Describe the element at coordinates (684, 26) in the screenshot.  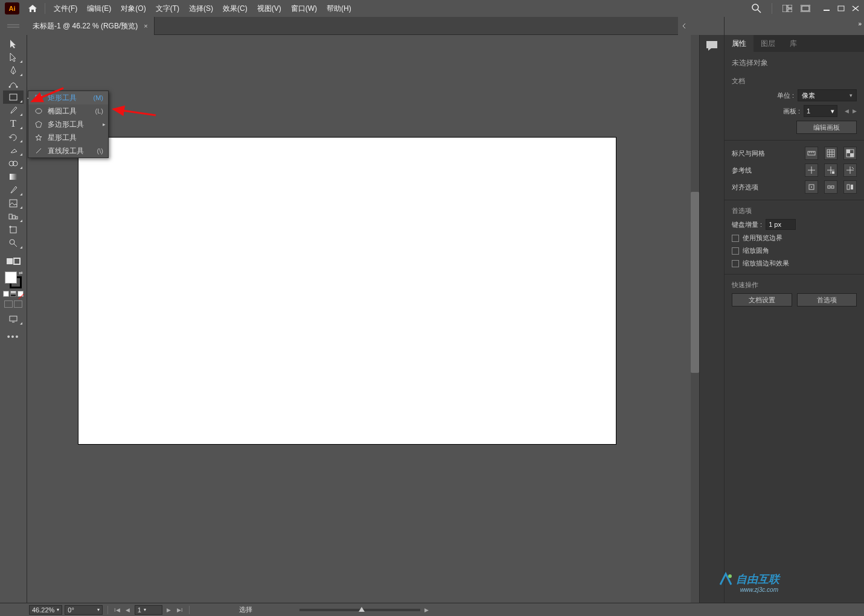
I see `expand-tabs-button` at that location.